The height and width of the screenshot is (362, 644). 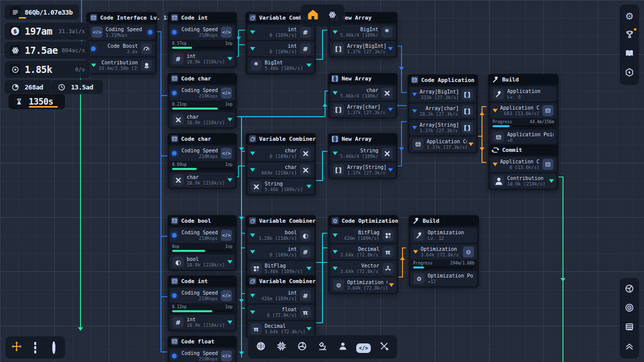 What do you see at coordinates (343, 347) in the screenshot?
I see `staff-tab` at bounding box center [343, 347].